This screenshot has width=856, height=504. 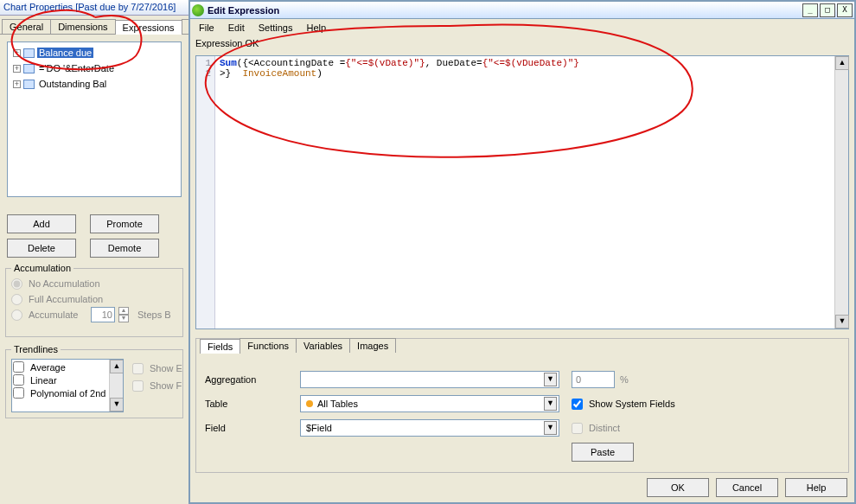 I want to click on percent-field: 0, so click(x=593, y=380).